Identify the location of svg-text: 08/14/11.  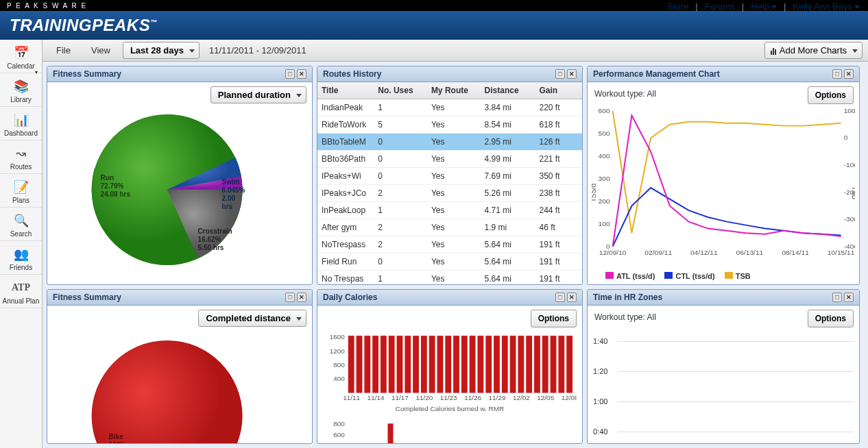
(795, 252).